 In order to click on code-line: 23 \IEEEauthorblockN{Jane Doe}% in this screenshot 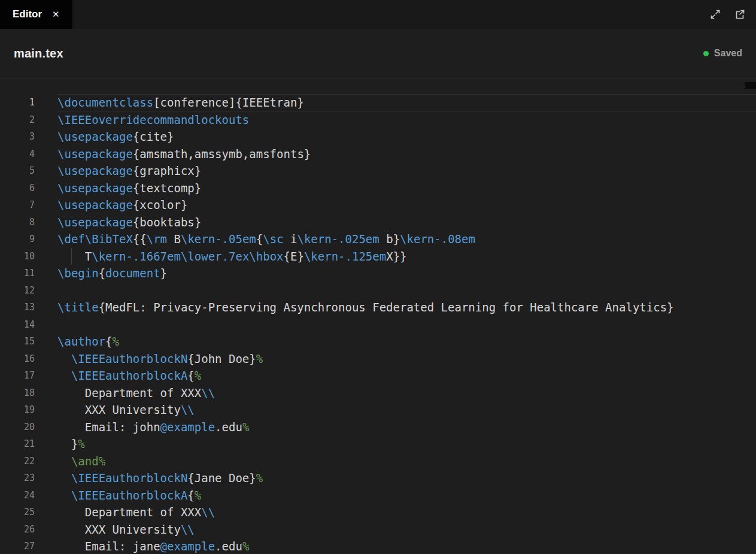, I will do `click(378, 478)`.